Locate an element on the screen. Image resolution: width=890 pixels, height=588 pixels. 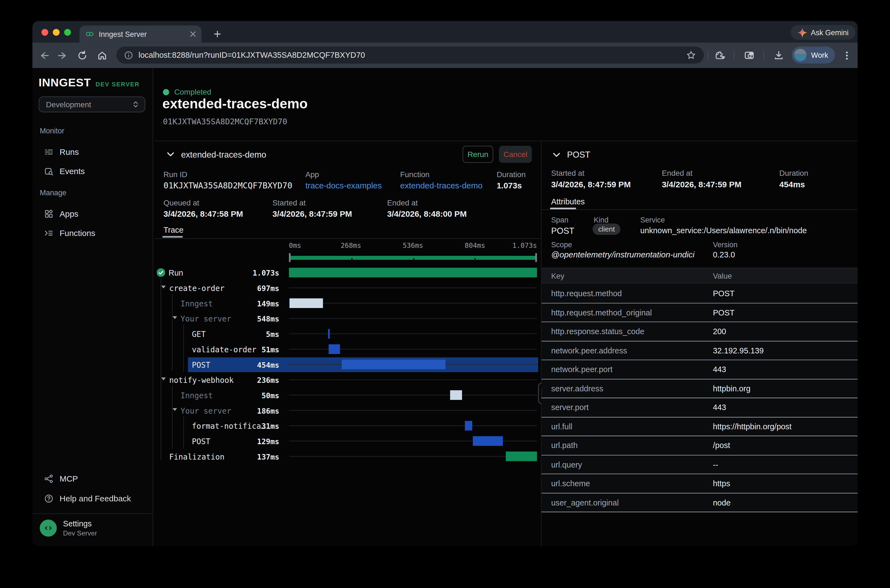
settings-label: Settings is located at coordinates (80, 524).